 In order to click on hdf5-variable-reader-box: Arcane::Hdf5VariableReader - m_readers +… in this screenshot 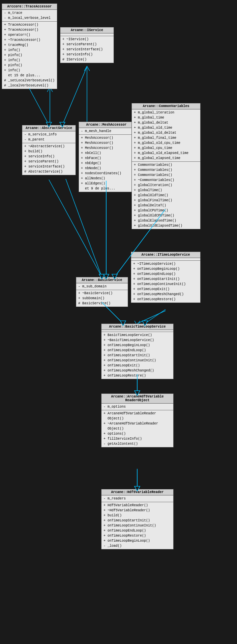, I will do `click(138, 519)`.